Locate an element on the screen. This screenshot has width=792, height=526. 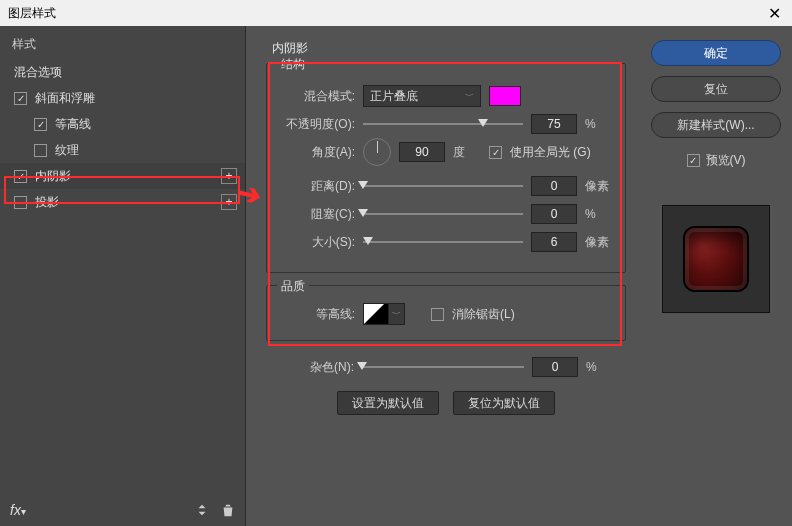
preview-label: 预览(V) is located at coordinates (726, 160).